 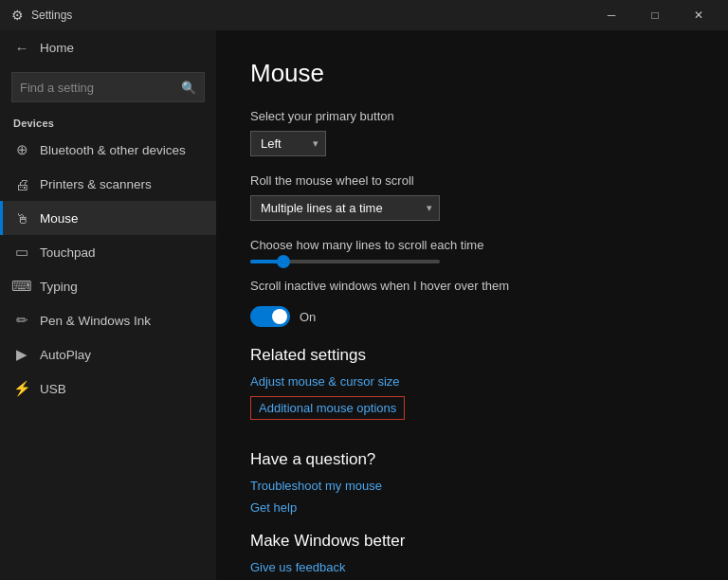 I want to click on title-bar-left: ⚙ Settings, so click(x=42, y=15).